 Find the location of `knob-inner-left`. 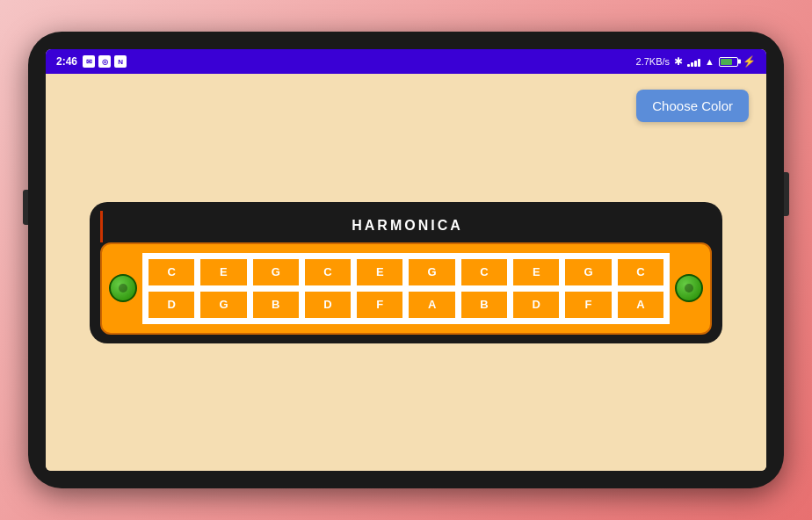

knob-inner-left is located at coordinates (123, 288).